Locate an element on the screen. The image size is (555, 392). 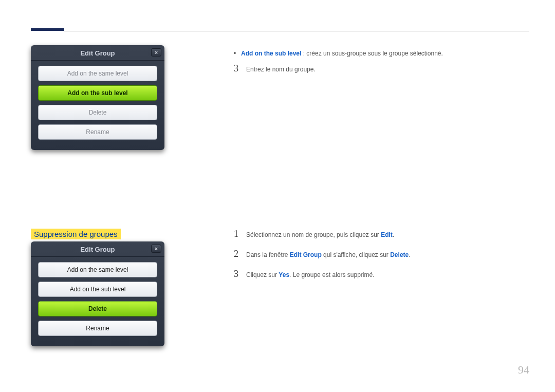
step-row: 3 Cliquez sur Yes. Le groupe est alors s… is located at coordinates (374, 274).